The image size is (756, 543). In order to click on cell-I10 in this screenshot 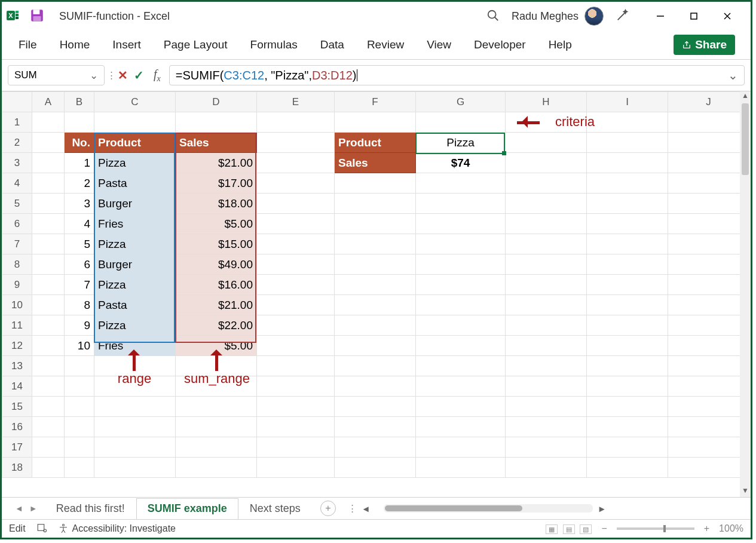, I will do `click(628, 305)`.